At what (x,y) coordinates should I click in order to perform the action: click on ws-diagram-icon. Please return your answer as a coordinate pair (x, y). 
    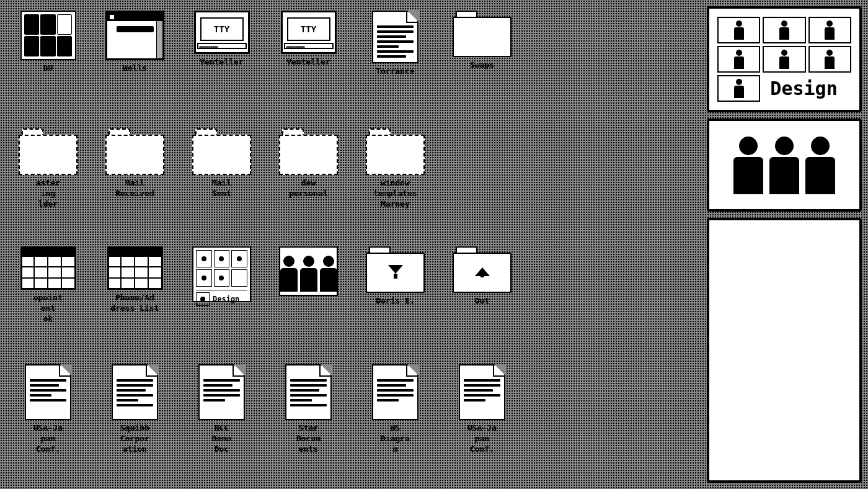
    Looking at the image, I should click on (396, 392).